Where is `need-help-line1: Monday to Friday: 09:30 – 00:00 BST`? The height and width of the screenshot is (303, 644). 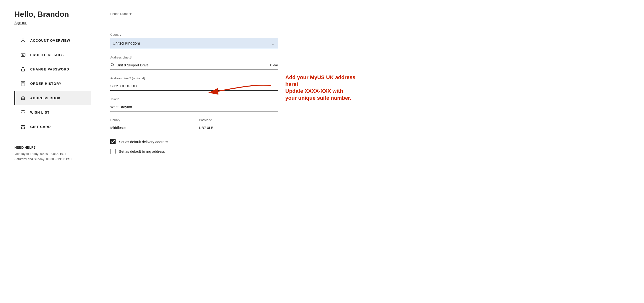
need-help-line1: Monday to Friday: 09:30 – 00:00 BST is located at coordinates (53, 154).